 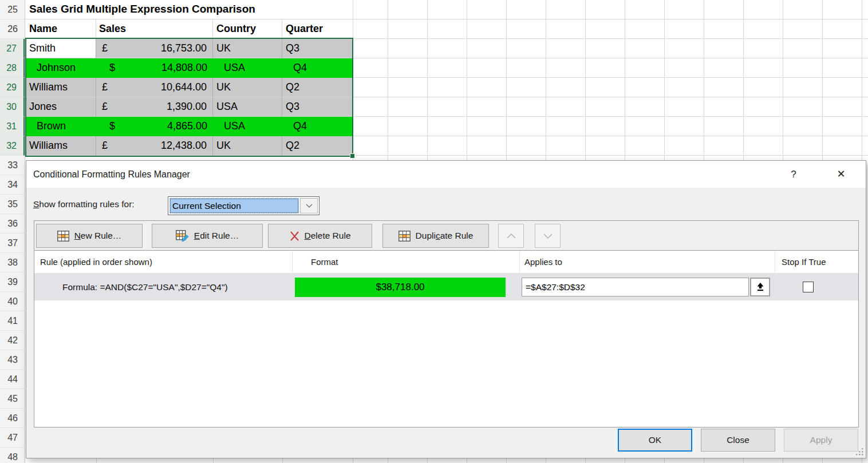 What do you see at coordinates (207, 236) in the screenshot?
I see `edit-rule-button: Edit Rule…` at bounding box center [207, 236].